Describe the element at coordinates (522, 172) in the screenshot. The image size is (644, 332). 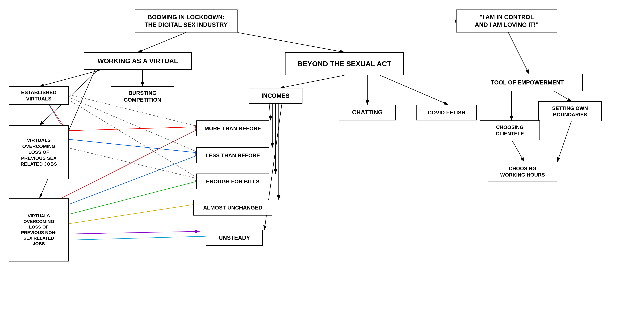
I see `node-choosing-hours-label: CHOOSING WORKING HOURS` at that location.